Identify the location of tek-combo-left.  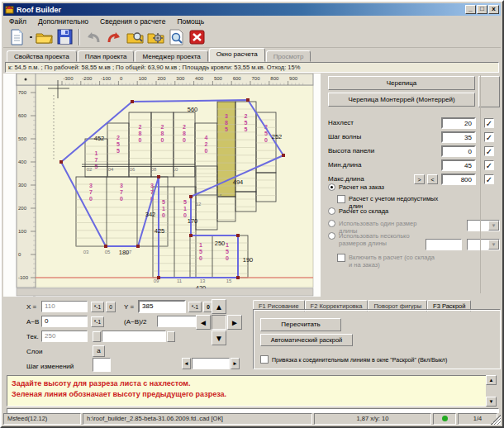
(97, 337).